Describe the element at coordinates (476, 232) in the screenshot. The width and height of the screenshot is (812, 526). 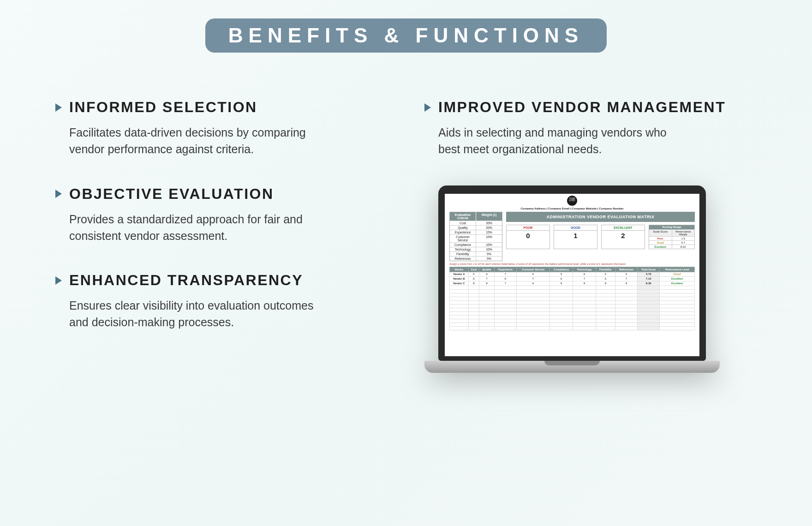
I see `criteria-row: Experience15%` at that location.